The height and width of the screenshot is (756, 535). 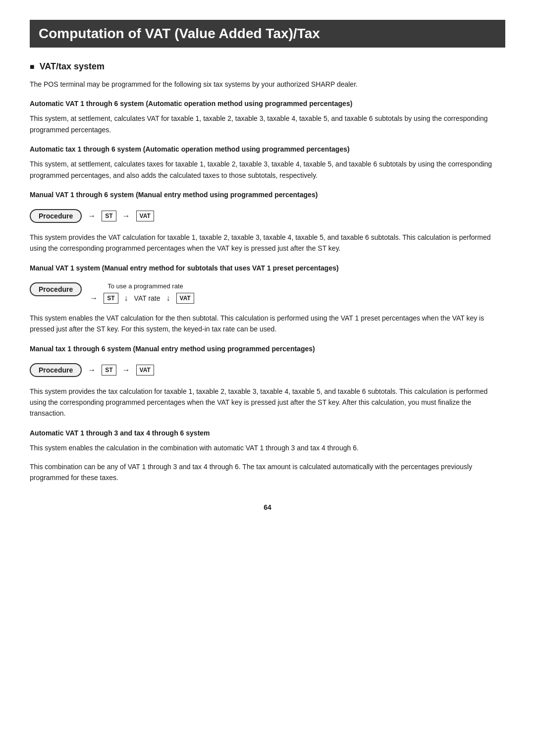 What do you see at coordinates (268, 169) in the screenshot?
I see `subsection-body-auto-tax: This system, at settlement, calculates t…` at bounding box center [268, 169].